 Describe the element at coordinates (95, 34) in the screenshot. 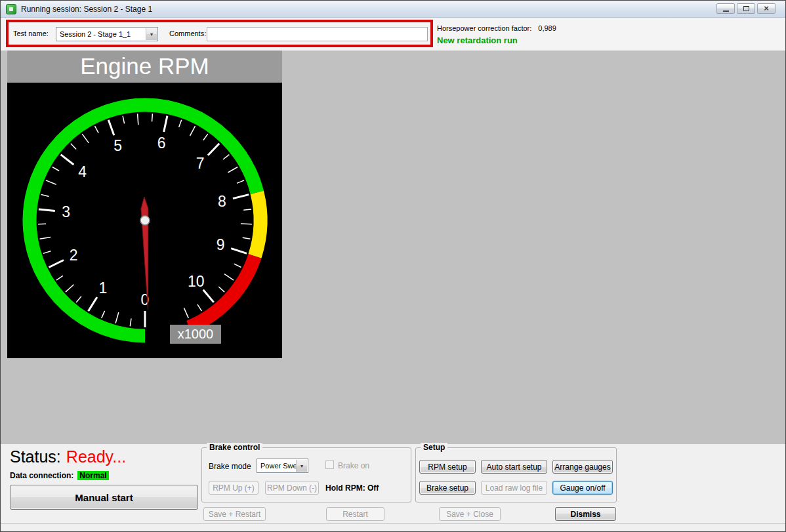

I see `test-name-value: Session 2 - Stage 1_1` at that location.